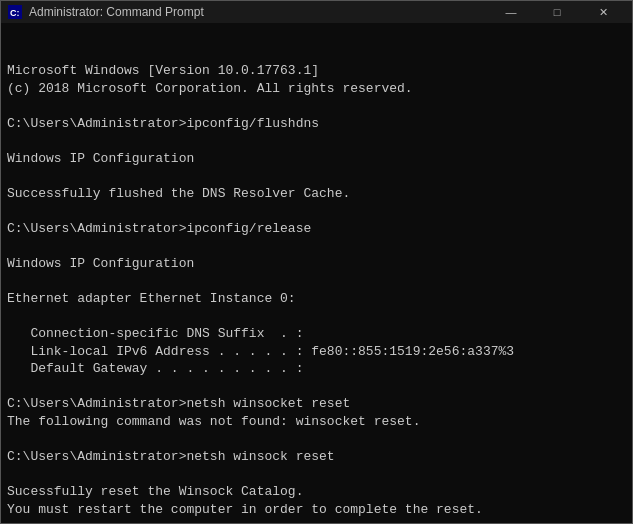  What do you see at coordinates (15, 13) in the screenshot?
I see `svg-text: C:` at bounding box center [15, 13].